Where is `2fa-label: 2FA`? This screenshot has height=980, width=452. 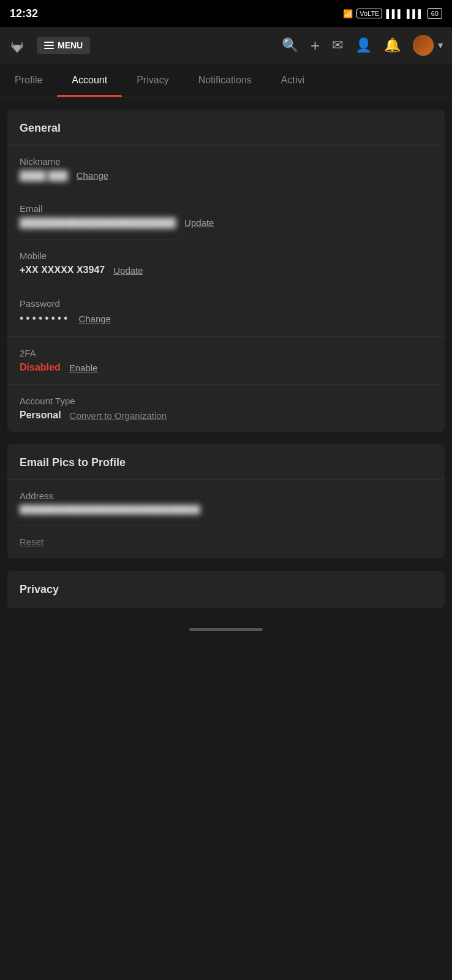 2fa-label: 2FA is located at coordinates (226, 353).